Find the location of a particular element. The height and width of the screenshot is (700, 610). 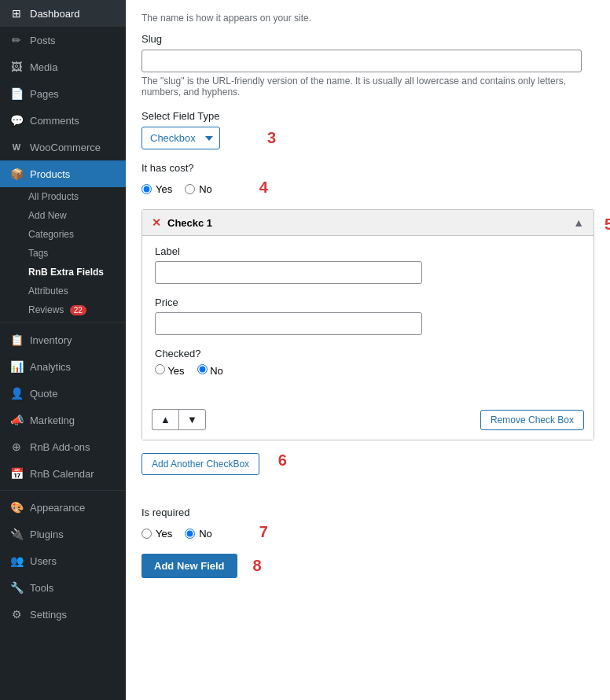

tools-icon: 🔧 is located at coordinates (17, 588).